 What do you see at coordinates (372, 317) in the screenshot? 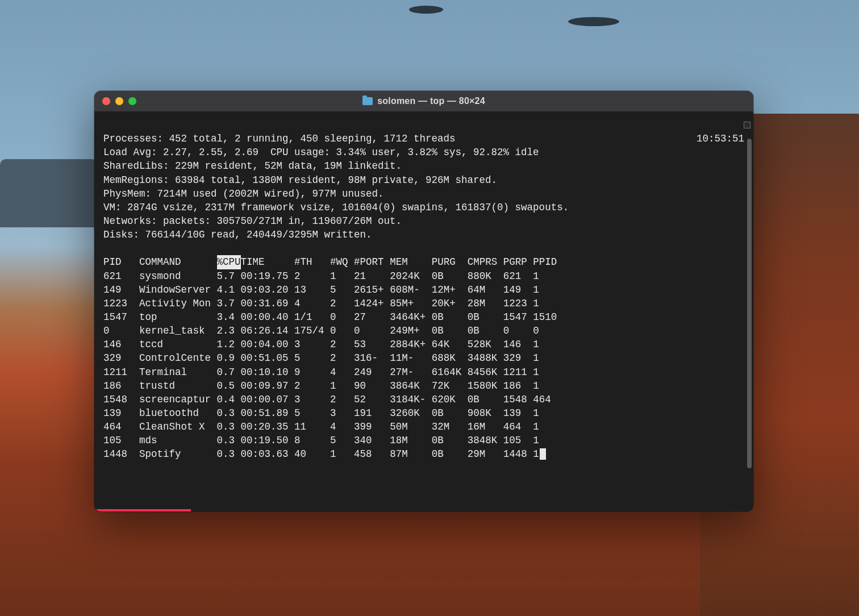
I see `cell-port: 27` at bounding box center [372, 317].